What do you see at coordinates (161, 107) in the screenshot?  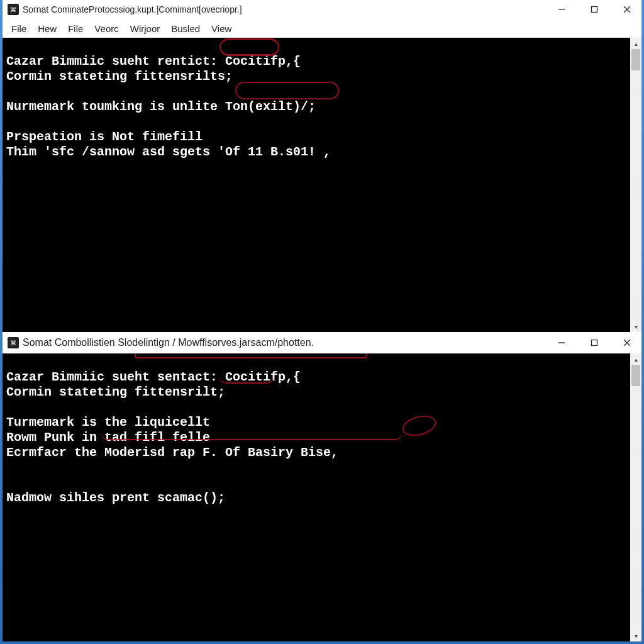 I see `terminal-line: Nurmemark toumking is unlite Ton(exilt)/…` at bounding box center [161, 107].